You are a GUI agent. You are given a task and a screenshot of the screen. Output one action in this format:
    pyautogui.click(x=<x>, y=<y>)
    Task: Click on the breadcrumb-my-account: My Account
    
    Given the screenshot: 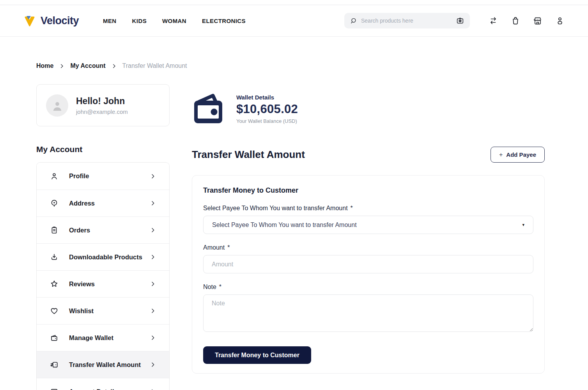 What is the action you would take?
    pyautogui.click(x=88, y=66)
    